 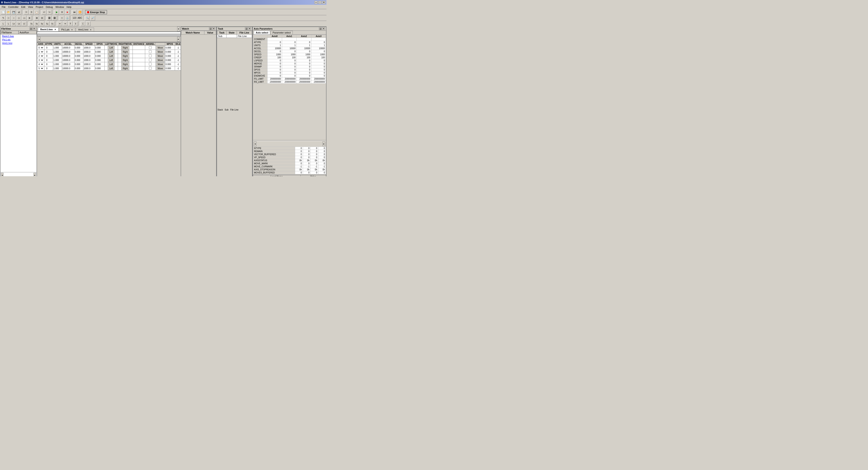 What do you see at coordinates (282, 32) in the screenshot?
I see `axisparam-tab-param: Parameter select` at bounding box center [282, 32].